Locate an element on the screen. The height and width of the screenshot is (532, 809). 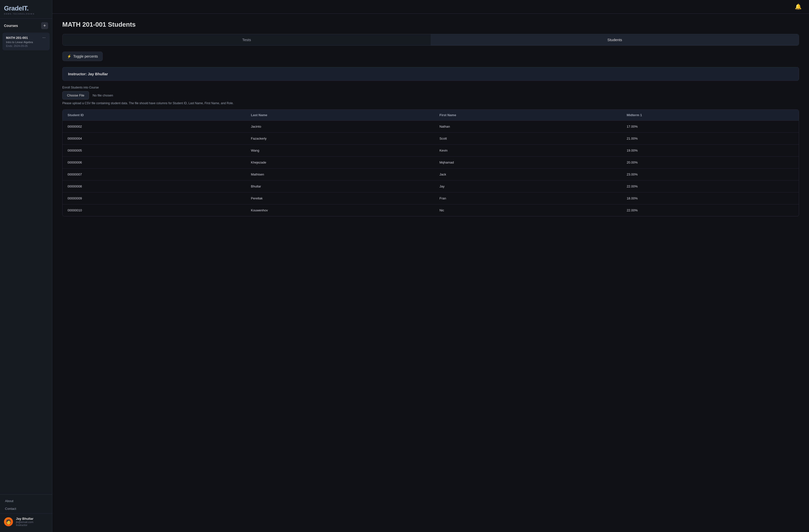
sidebar-link-contact: Contact is located at coordinates (26, 509).